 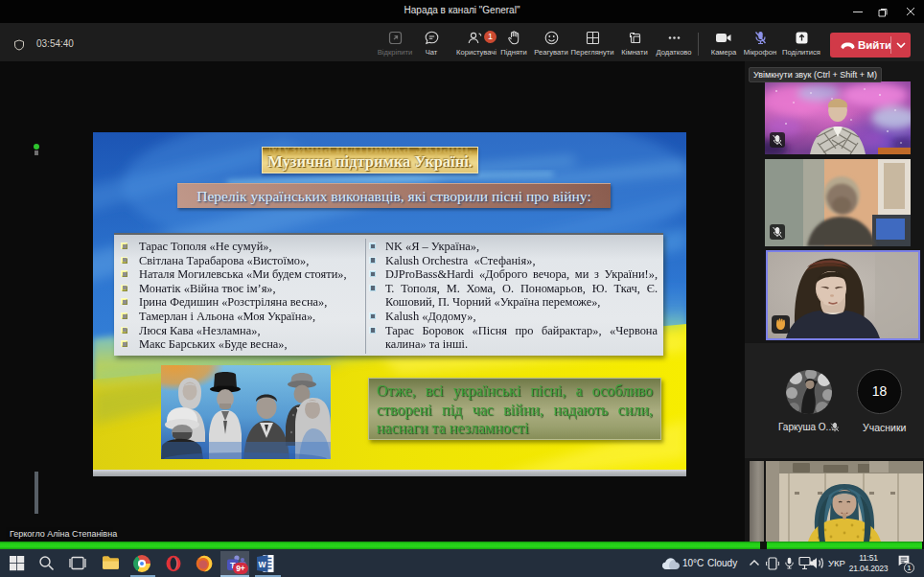 I want to click on svg-text: W, so click(x=263, y=565).